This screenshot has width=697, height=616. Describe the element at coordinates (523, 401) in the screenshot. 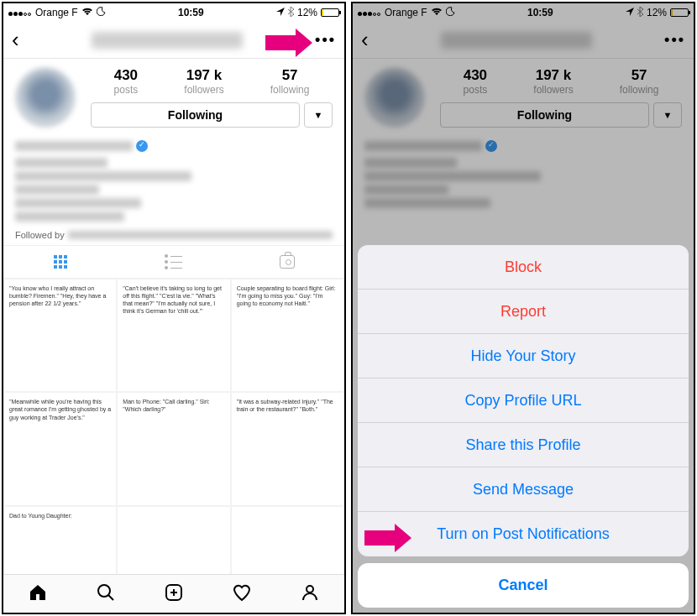

I see `action-copy-url: Copy Profile URL` at that location.